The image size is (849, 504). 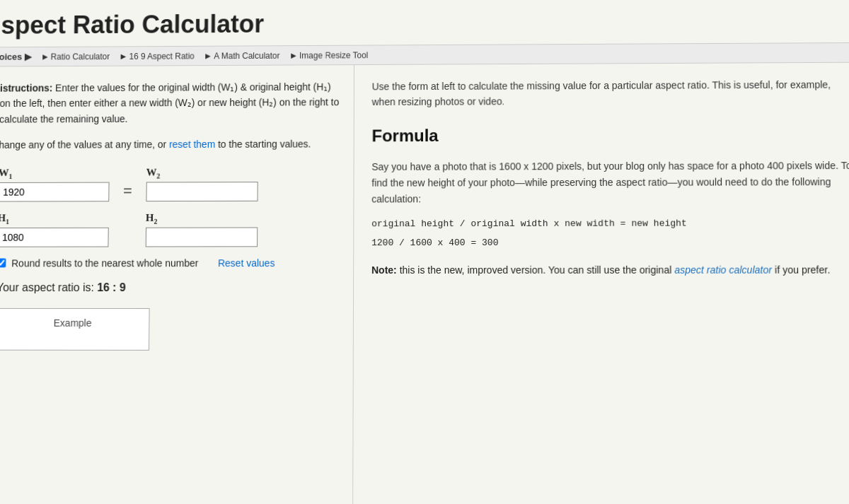 What do you see at coordinates (55, 184) in the screenshot?
I see `w1-group: W1` at bounding box center [55, 184].